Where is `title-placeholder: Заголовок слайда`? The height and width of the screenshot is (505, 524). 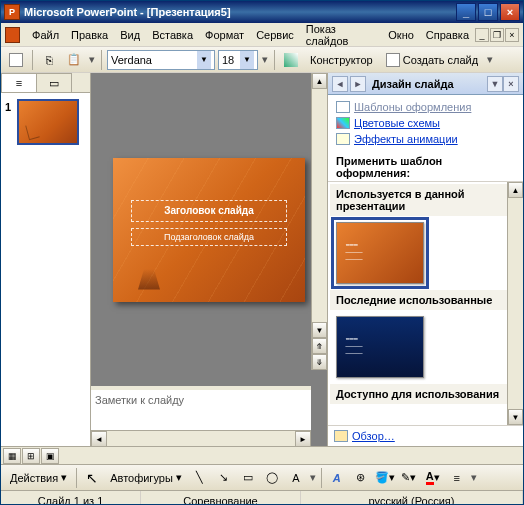 title-placeholder: Заголовок слайда is located at coordinates (209, 211).